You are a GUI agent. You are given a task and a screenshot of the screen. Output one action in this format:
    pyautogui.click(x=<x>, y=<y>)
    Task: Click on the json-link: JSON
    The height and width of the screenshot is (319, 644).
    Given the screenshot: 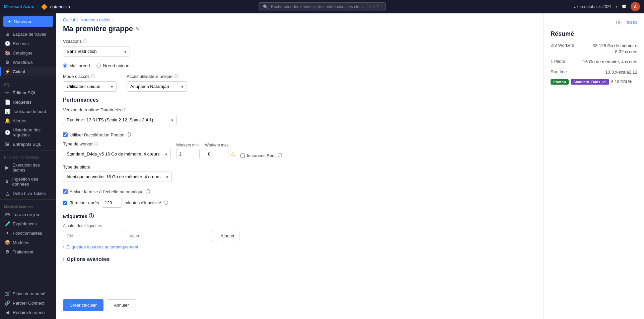 What is the action you would take?
    pyautogui.click(x=632, y=23)
    